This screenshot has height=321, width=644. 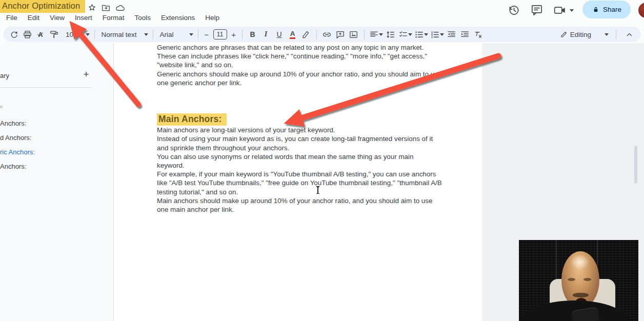 What do you see at coordinates (354, 35) in the screenshot?
I see `image-icon` at bounding box center [354, 35].